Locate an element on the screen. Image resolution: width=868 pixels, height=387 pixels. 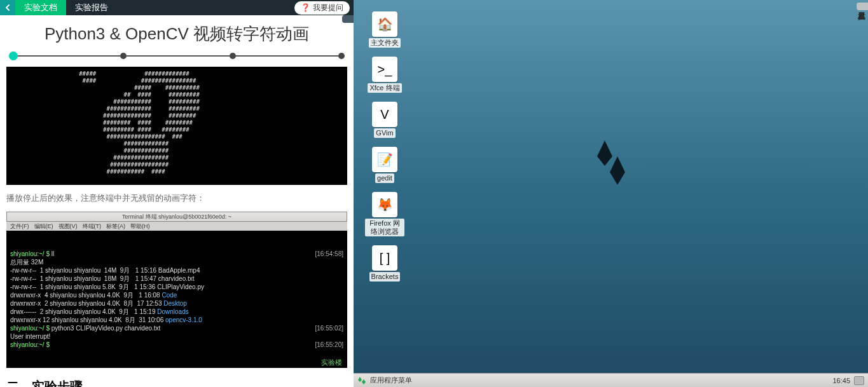
terminal-title: Terminal 终端 shiyanlou@5b0021f60e0d: ~ is located at coordinates (177, 217).